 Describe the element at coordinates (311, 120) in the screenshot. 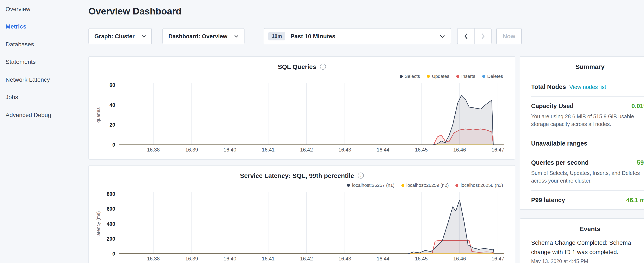

I see `series-line` at that location.